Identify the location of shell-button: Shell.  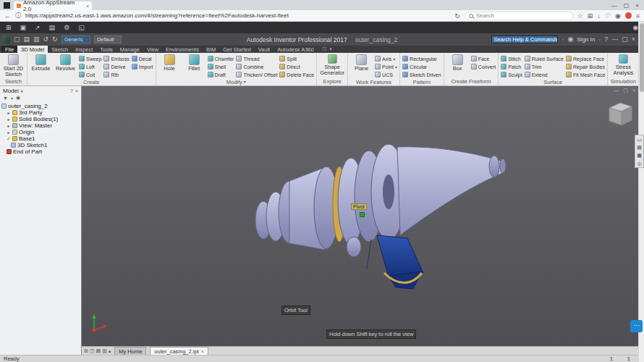
(221, 67).